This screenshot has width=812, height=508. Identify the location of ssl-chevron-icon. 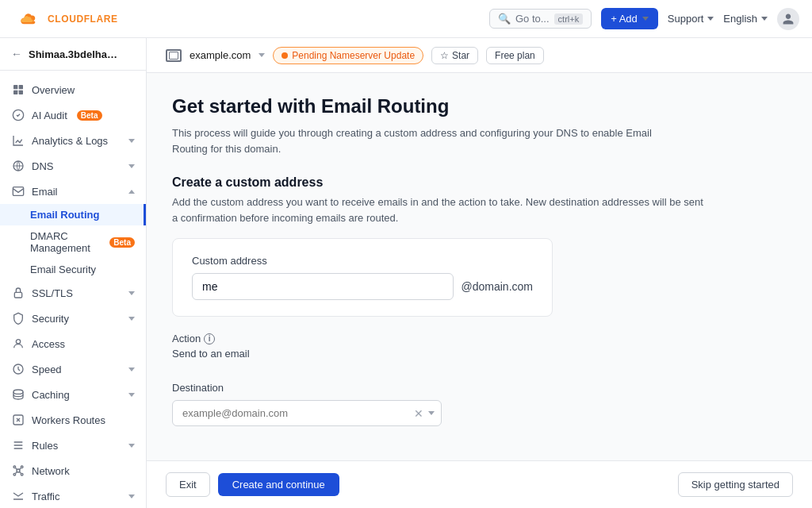
(132, 294).